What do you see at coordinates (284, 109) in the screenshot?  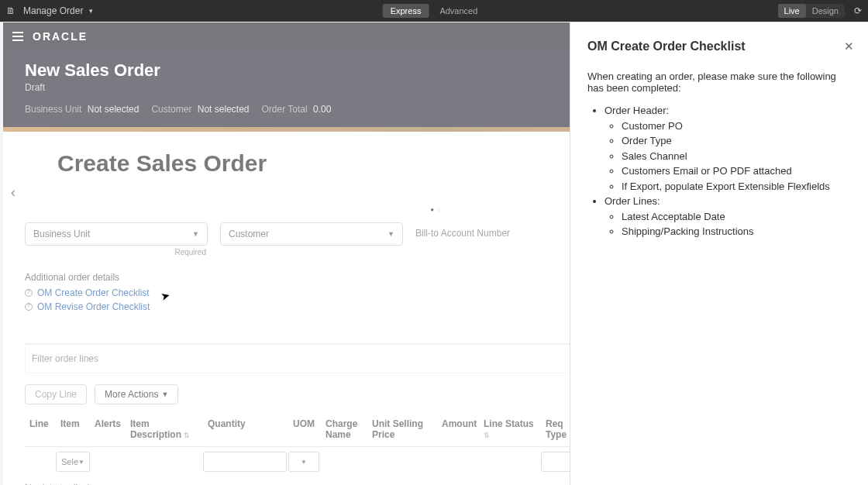 I see `meta-total-label: Order Total` at bounding box center [284, 109].